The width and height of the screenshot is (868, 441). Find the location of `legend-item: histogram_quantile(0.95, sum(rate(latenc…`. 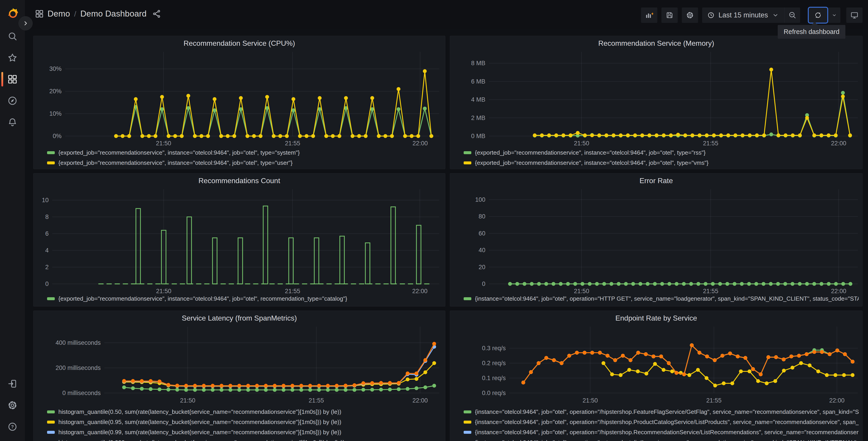

legend-item: histogram_quantile(0.95, sum(rate(latenc… is located at coordinates (200, 422).